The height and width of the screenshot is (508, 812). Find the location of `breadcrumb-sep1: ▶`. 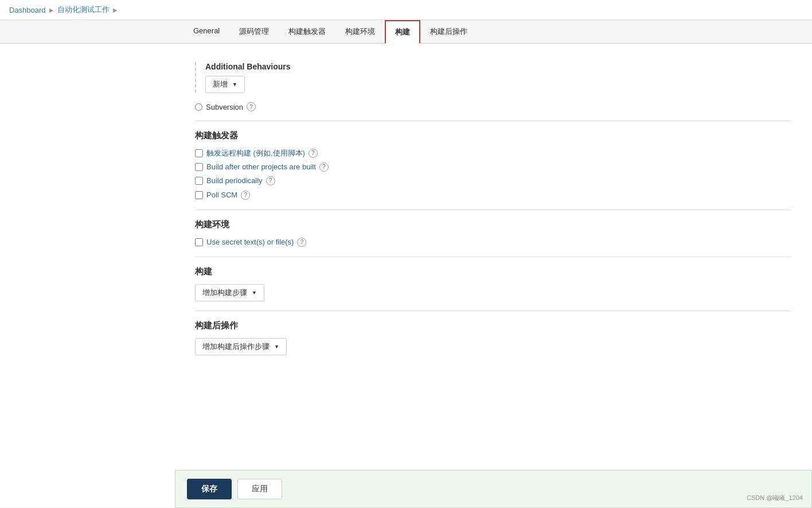

breadcrumb-sep1: ▶ is located at coordinates (52, 10).